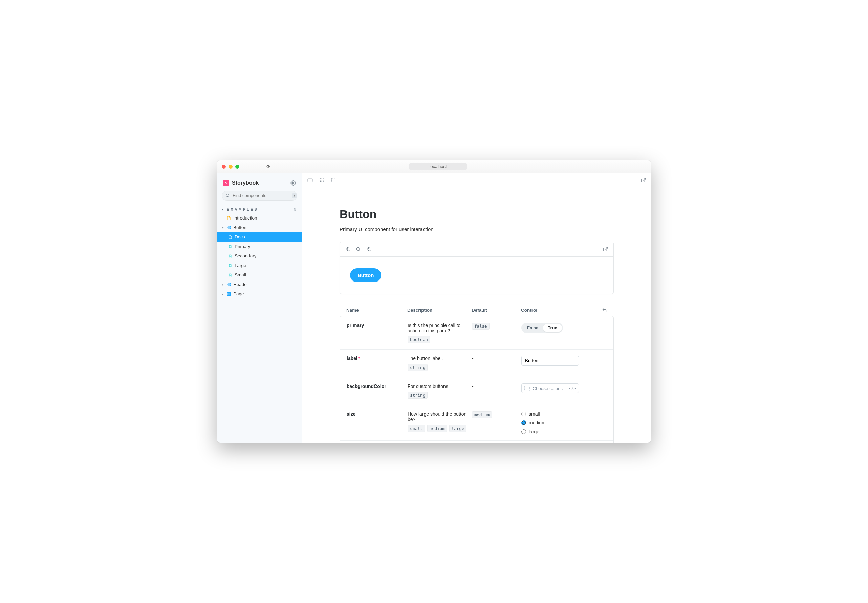 Image resolution: width=868 pixels, height=603 pixels. Describe the element at coordinates (260, 308) in the screenshot. I see `sidebar: S Storybook / ▾ EXAMPLES` at that location.